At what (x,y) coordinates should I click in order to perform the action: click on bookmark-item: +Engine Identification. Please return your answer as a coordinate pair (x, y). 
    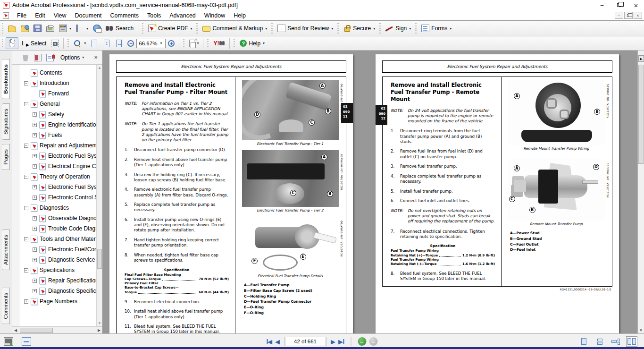
    Looking at the image, I should click on (61, 125).